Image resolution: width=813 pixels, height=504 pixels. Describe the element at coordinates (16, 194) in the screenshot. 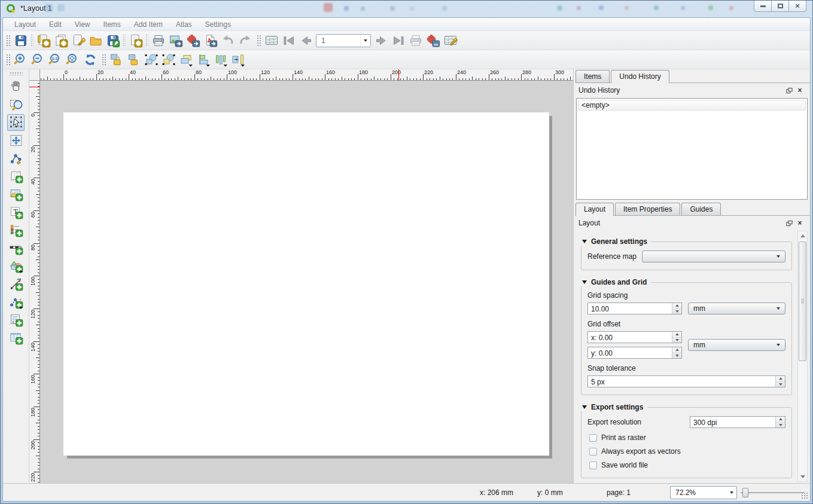

I see `add-picture-button` at that location.